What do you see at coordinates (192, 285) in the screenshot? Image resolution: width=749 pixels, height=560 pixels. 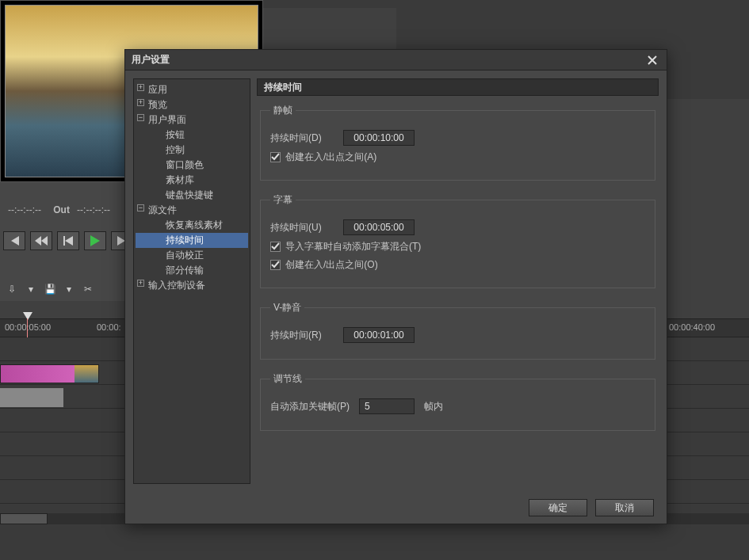 I see `nav-input-control: +输入控制设备` at bounding box center [192, 285].